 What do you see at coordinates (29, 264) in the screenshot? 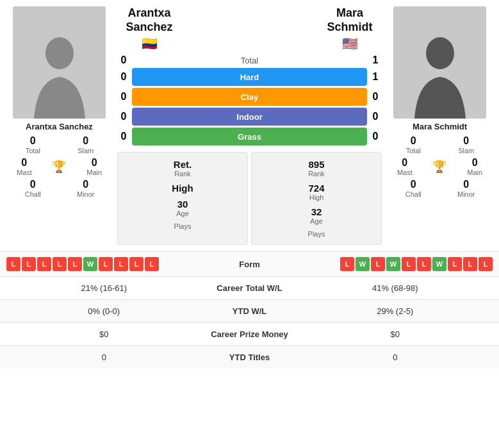
I see `left-form-pill-1: L` at bounding box center [29, 264].